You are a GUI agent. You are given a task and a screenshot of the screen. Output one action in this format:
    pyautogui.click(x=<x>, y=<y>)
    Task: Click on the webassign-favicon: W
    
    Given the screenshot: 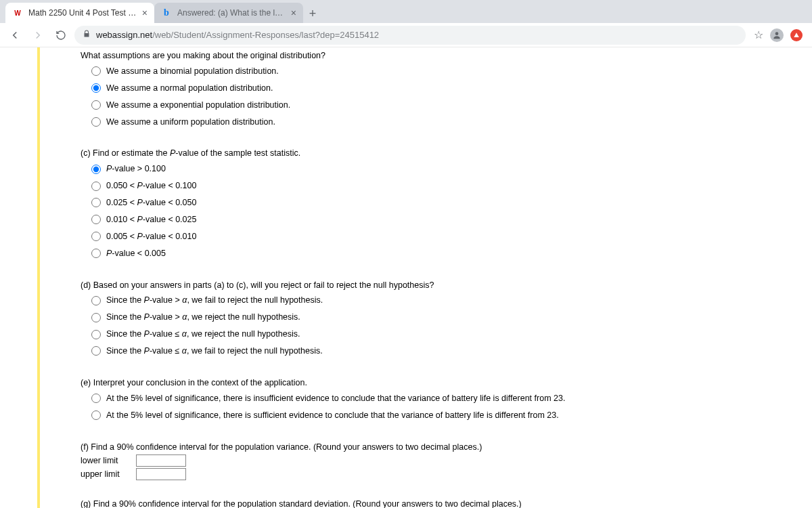 What is the action you would take?
    pyautogui.click(x=18, y=13)
    